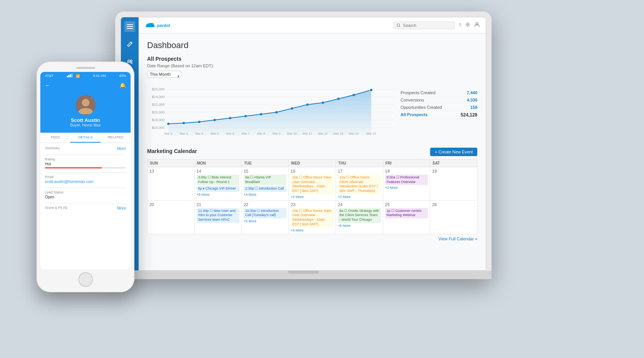 This screenshot has height=358, width=644. Describe the element at coordinates (215, 134) in the screenshot. I see `svg-text: Mar 5` at that location.